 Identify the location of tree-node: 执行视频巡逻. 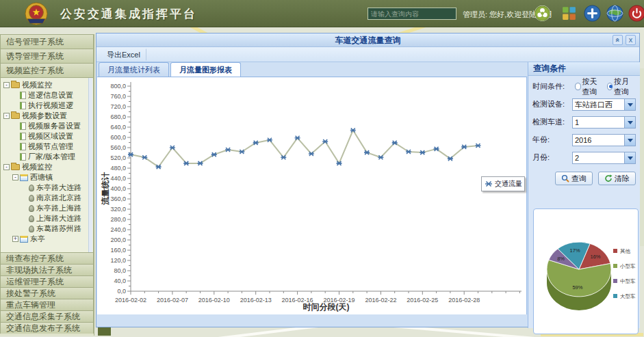
(48, 105).